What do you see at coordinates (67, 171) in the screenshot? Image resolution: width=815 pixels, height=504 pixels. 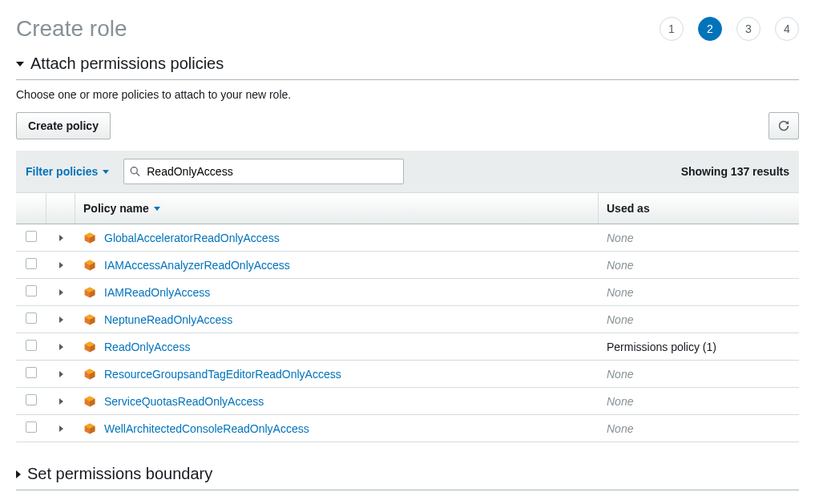 I see `filter-policies-dropdown: Filter policies` at bounding box center [67, 171].